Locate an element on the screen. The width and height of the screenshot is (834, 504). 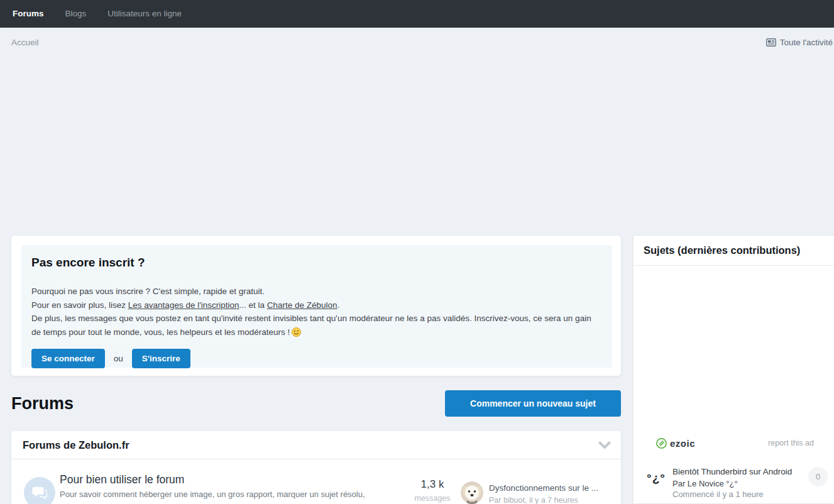
topics-sidebar: Sujets (dernières contributions) ezoic r… is located at coordinates (734, 370).